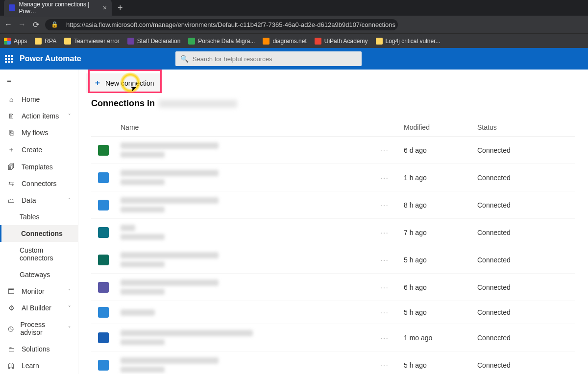 The height and width of the screenshot is (374, 588). What do you see at coordinates (33, 291) in the screenshot?
I see `sidebar-label: Monitor` at bounding box center [33, 291].